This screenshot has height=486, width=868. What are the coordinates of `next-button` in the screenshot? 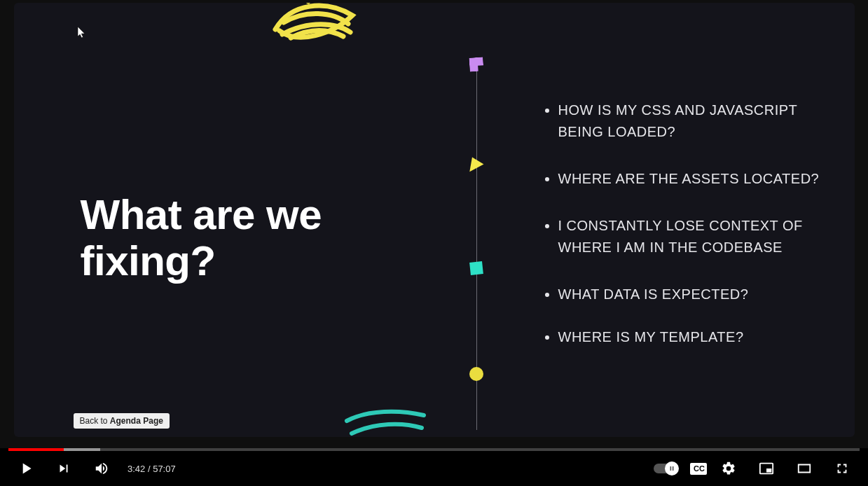 It's located at (64, 468).